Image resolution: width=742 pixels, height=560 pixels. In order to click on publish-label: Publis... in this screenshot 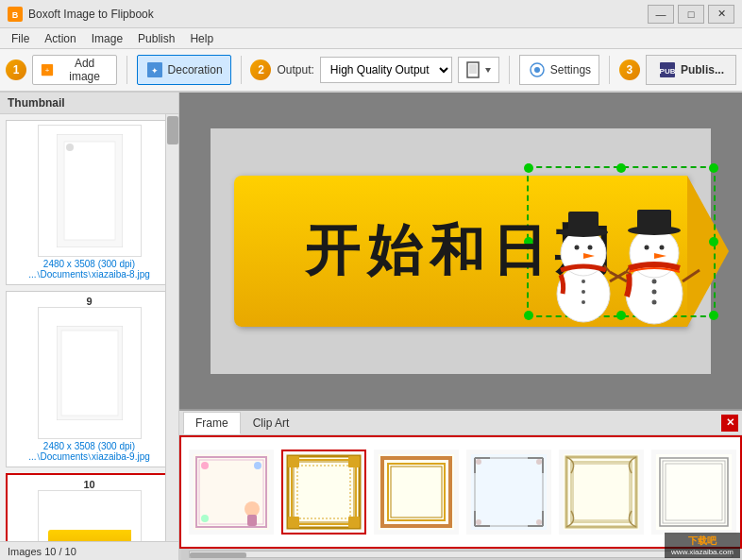, I will do `click(702, 70)`.